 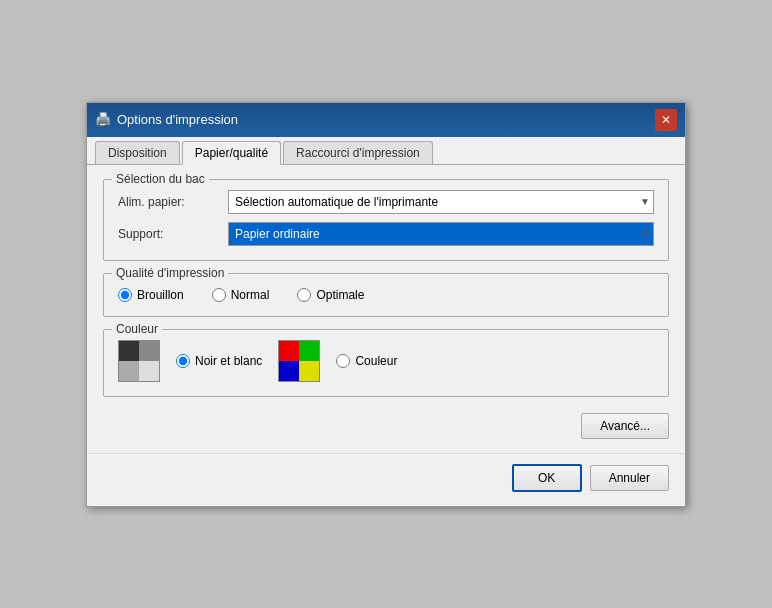 I want to click on dialog-footer: OK Annuler, so click(x=386, y=480).